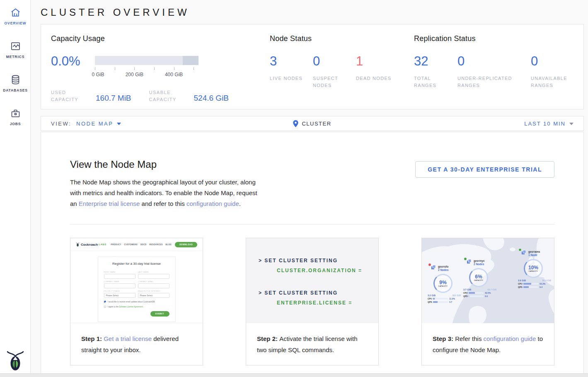 This screenshot has height=377, width=588. Describe the element at coordinates (377, 72) in the screenshot. I see `dead-nodes-stat: 1 DEAD NODES` at that location.